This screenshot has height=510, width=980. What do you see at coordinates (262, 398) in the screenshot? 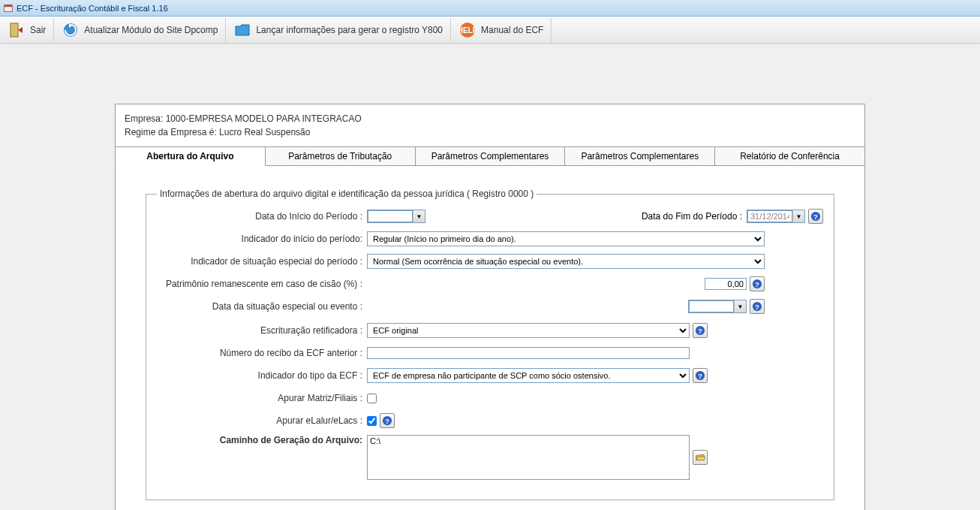
I see `label-apurar-matriz: Apurar Matriz/Filiais :` at bounding box center [262, 398].